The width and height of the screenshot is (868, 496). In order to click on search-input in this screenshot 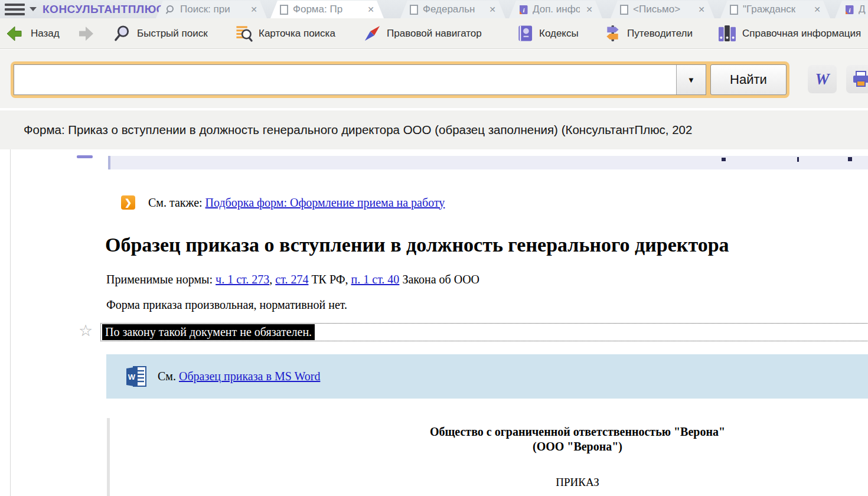, I will do `click(345, 80)`.